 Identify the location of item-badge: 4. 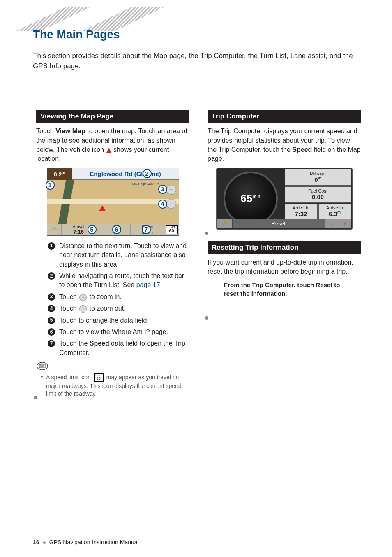
(51, 309).